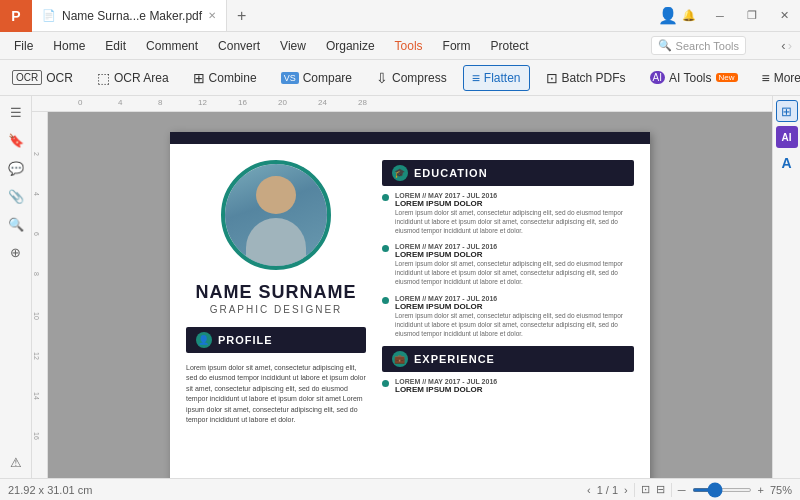 The width and height of the screenshot is (800, 500). Describe the element at coordinates (682, 490) in the screenshot. I see `zoom-out-icon: ─` at that location.